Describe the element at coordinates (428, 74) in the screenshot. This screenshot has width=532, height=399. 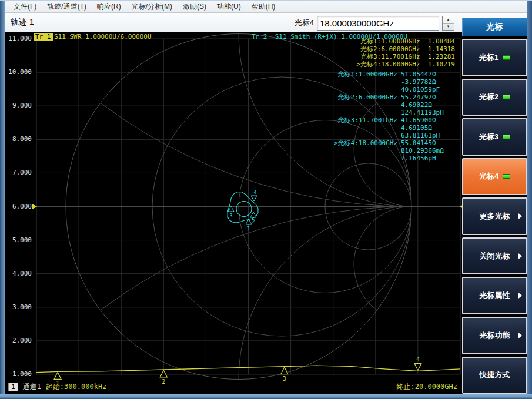
I see `trace2-readout-value: 51.05447Ω` at that location.